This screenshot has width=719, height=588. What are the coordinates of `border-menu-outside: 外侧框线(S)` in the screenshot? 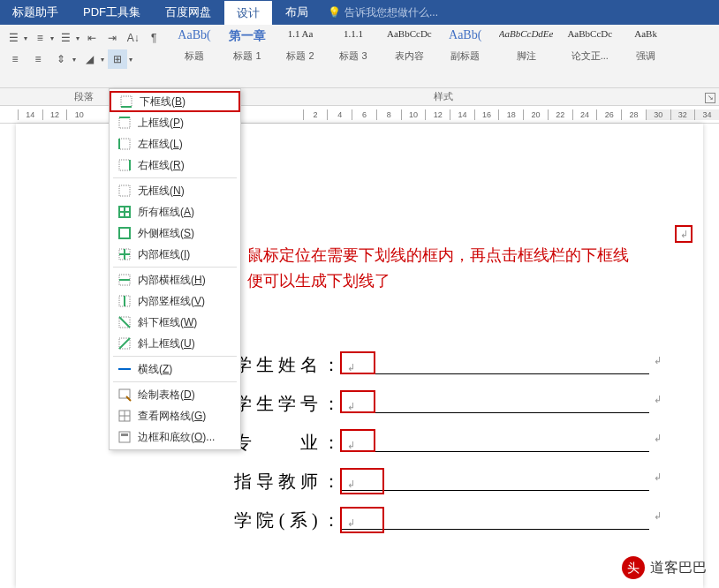 It's located at (175, 233).